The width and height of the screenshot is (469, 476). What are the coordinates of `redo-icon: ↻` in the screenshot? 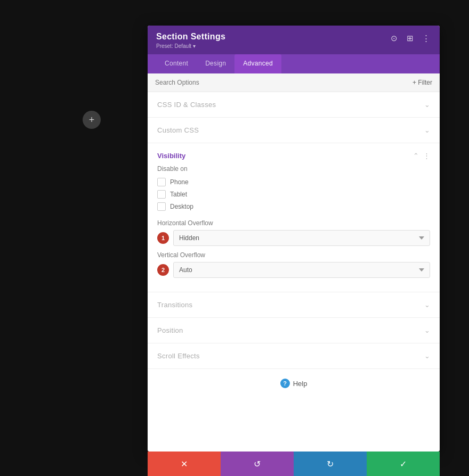 It's located at (330, 464).